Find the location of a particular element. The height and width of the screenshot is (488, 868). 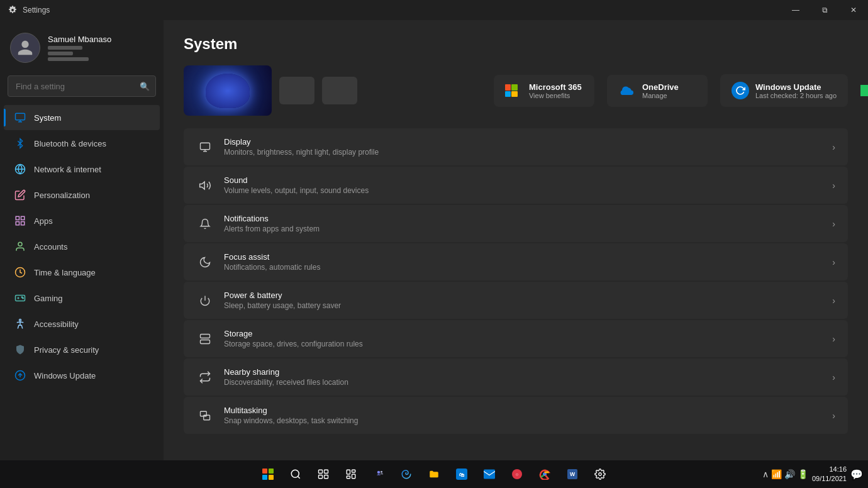

settings-item-power: Power & battery Sleep, battery usage, ba… is located at coordinates (516, 301).